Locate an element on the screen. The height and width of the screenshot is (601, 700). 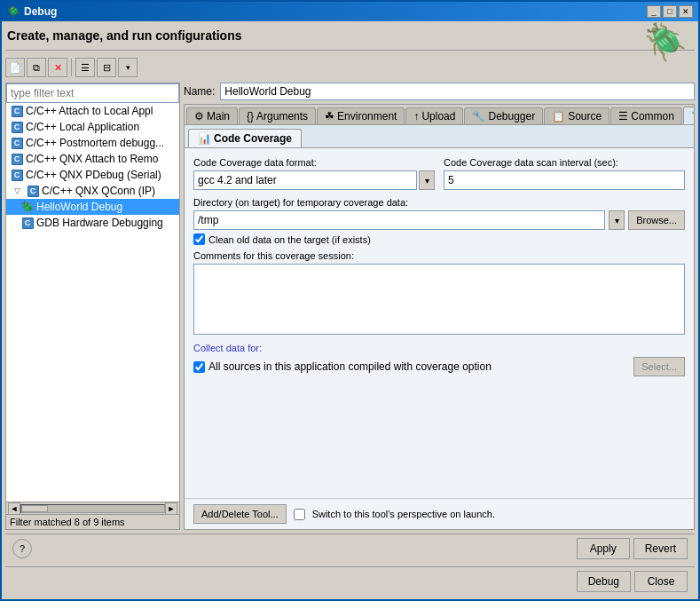
inner-tab-code-coverage: 📊 Code Coverage is located at coordinates (245, 138).